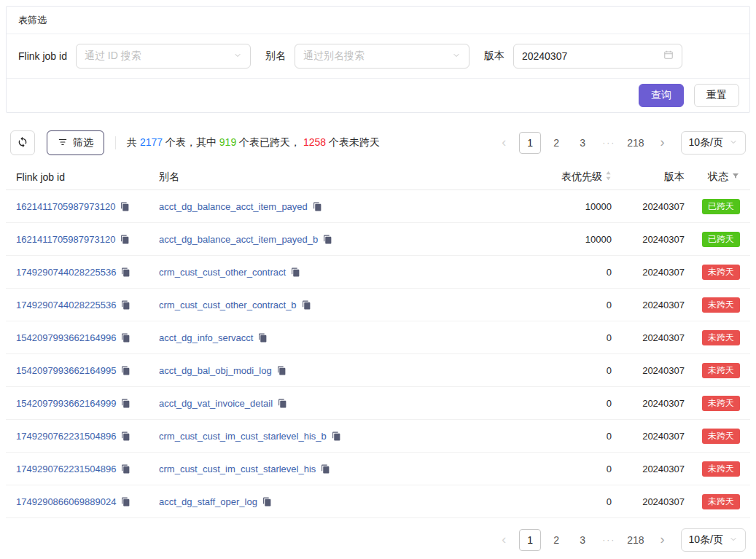 The width and height of the screenshot is (756, 559). What do you see at coordinates (66, 370) in the screenshot?
I see `flink-job-id-link: 1542097993662164995` at bounding box center [66, 370].